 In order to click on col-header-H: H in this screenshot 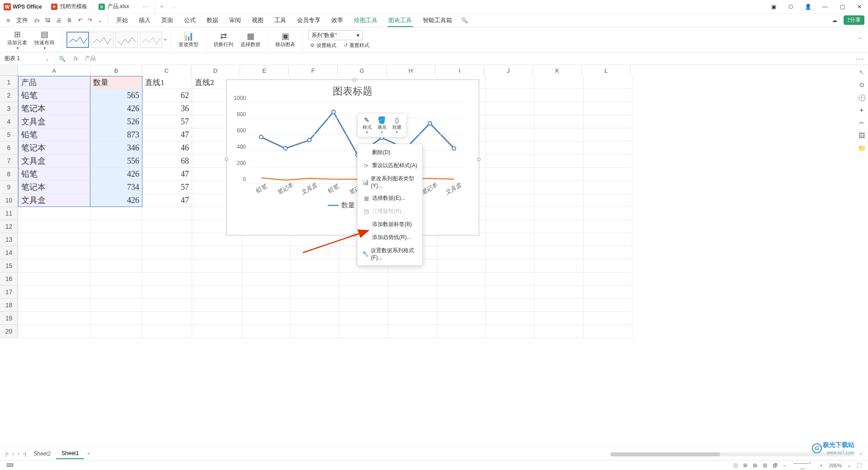, I will do `click(411, 70)`.